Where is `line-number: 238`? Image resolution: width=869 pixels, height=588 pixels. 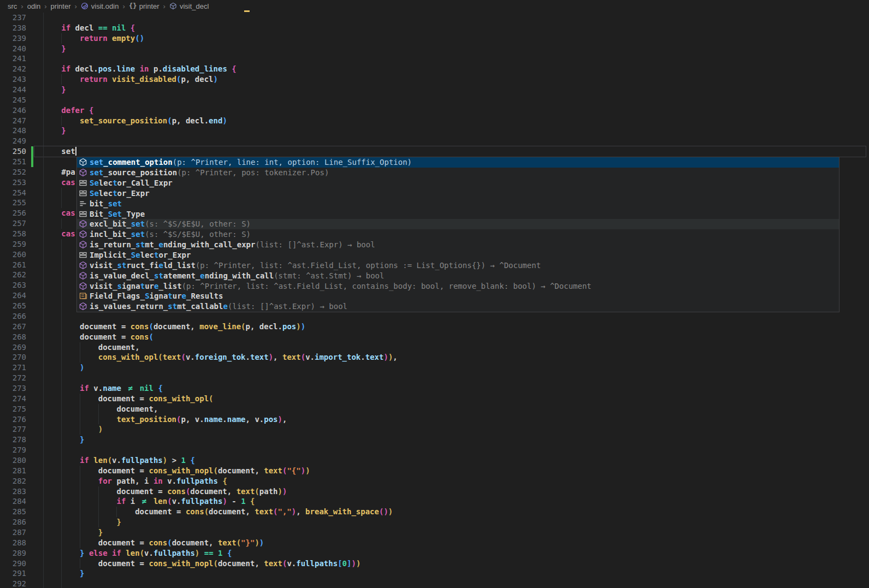
line-number: 238 is located at coordinates (13, 28).